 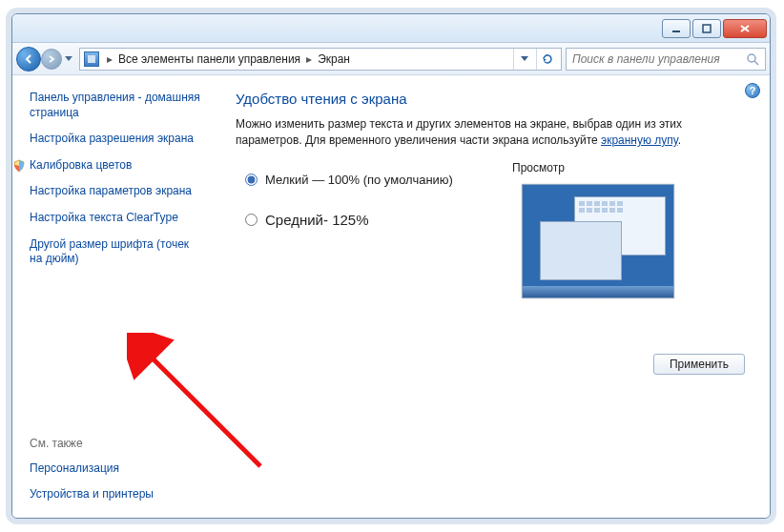 I want to click on breadcrumb-item: Все элементы панели управления, so click(x=210, y=59).